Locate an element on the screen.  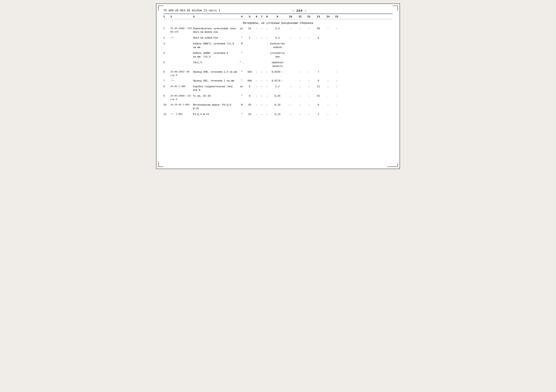
cell-ref: –"– I-06I is located at coordinates (182, 114).